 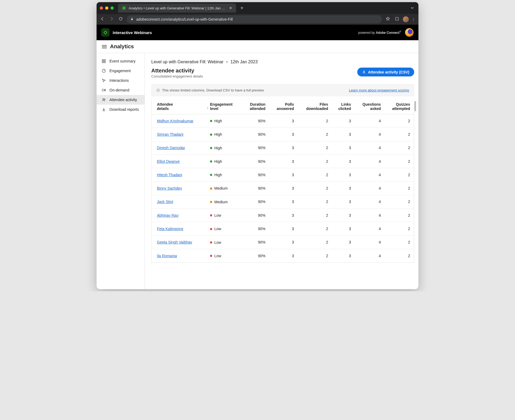 What do you see at coordinates (231, 8) in the screenshot?
I see `close-tab-icon: ✕` at bounding box center [231, 8].